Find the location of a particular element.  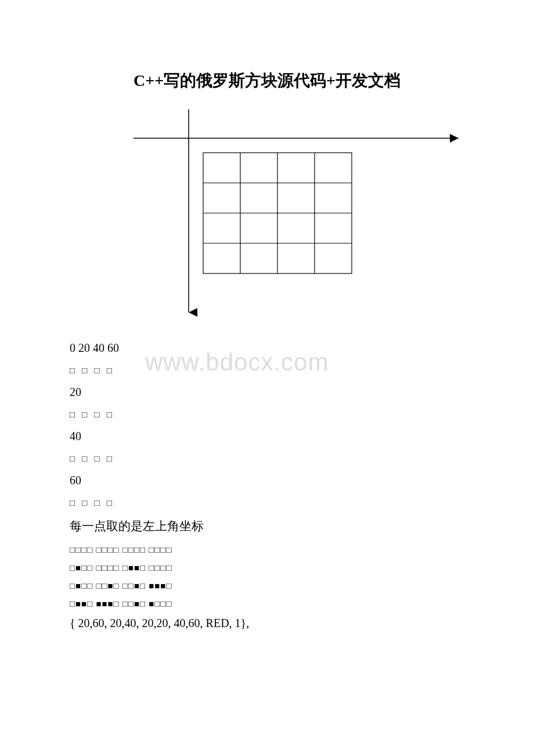

shape-row: □■□□ □□■□ □□■□ ■■■□ is located at coordinates (267, 585).